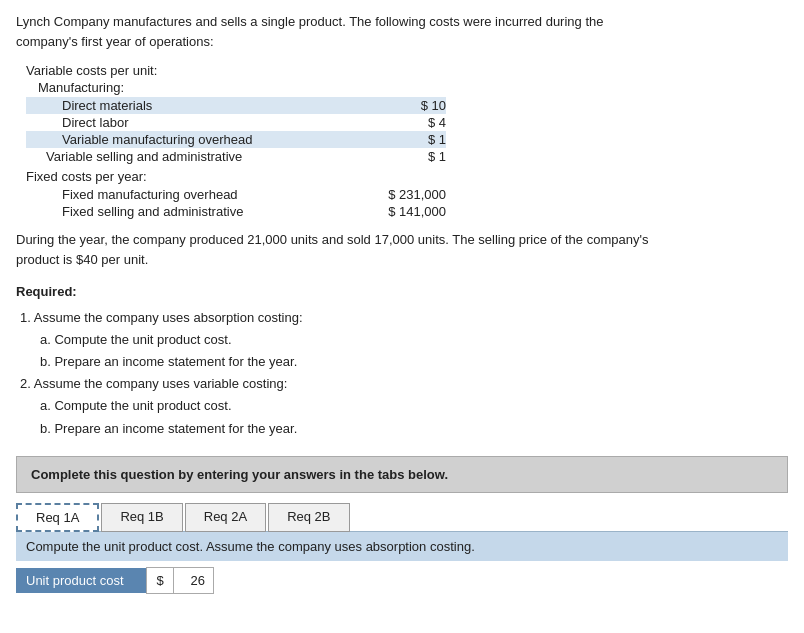 The height and width of the screenshot is (633, 804). I want to click on fixed-header: Fixed costs per year:, so click(236, 176).